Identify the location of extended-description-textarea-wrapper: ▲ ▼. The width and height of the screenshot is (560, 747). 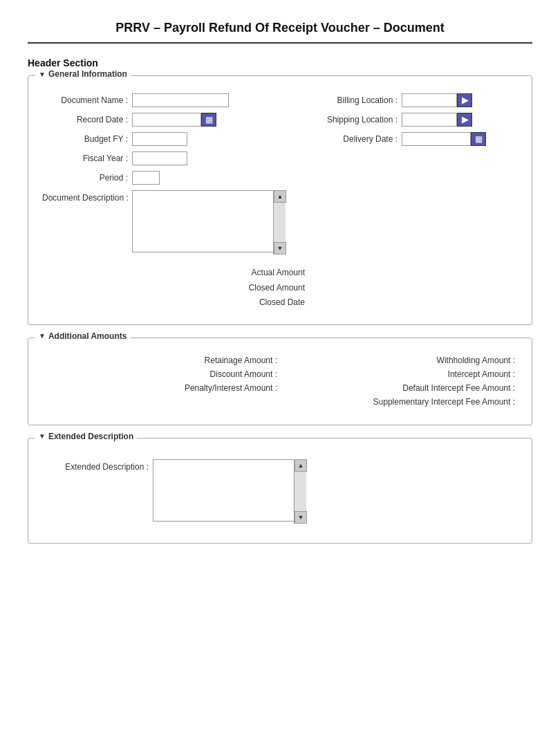
(230, 491).